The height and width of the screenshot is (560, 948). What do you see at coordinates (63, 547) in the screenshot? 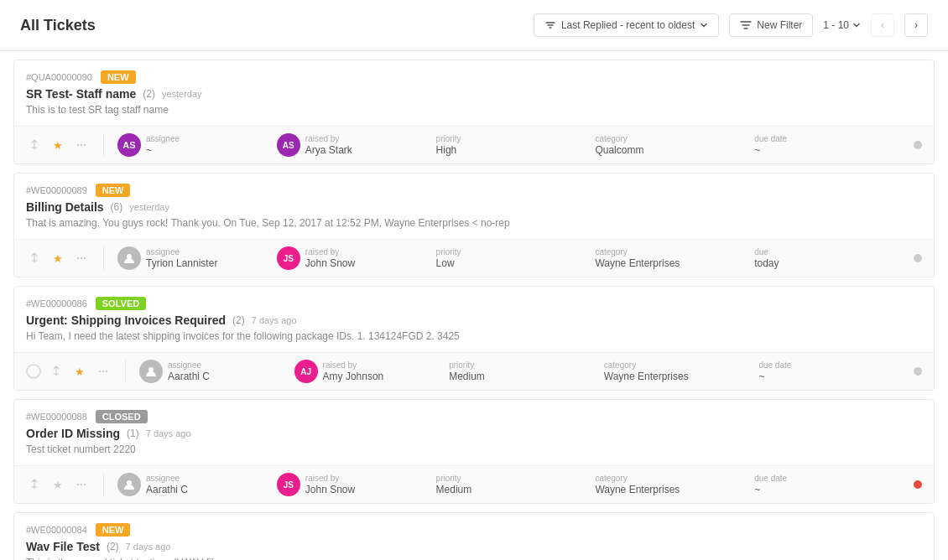
I see `ticket-title: Wav File Test` at bounding box center [63, 547].